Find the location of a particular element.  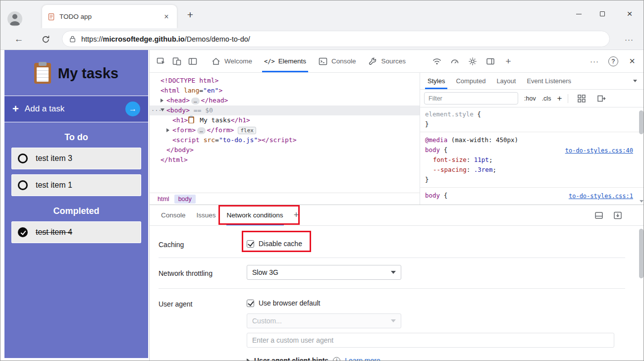

style-rule-line: --spacing: .3rem; is located at coordinates (532, 170).